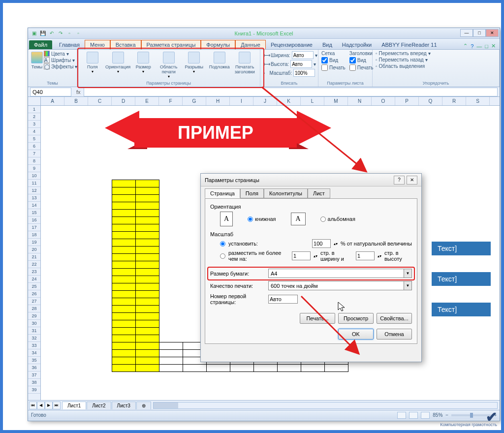 The height and width of the screenshot is (433, 504). Describe the element at coordinates (34, 101) in the screenshot. I see `select-all-corner` at that location.